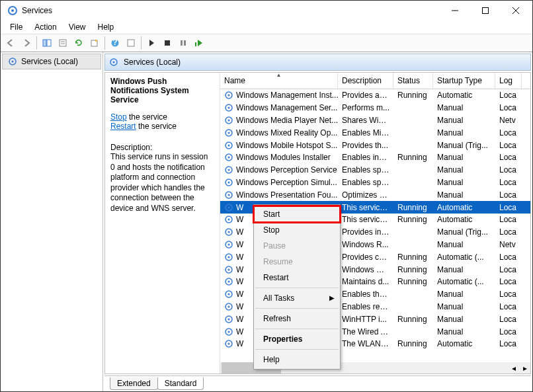 The width and height of the screenshot is (533, 392). Describe the element at coordinates (297, 319) in the screenshot. I see `ctx-refresh: Refresh` at that location.